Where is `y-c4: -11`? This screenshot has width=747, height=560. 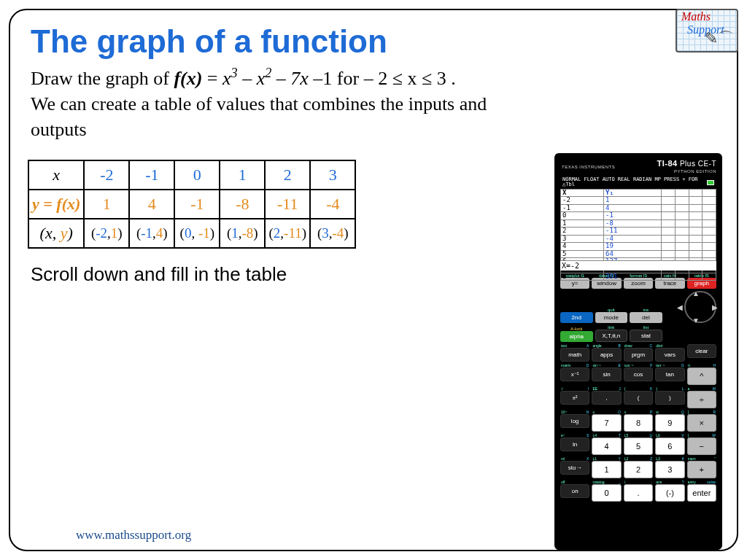 y-c4: -11 is located at coordinates (287, 204).